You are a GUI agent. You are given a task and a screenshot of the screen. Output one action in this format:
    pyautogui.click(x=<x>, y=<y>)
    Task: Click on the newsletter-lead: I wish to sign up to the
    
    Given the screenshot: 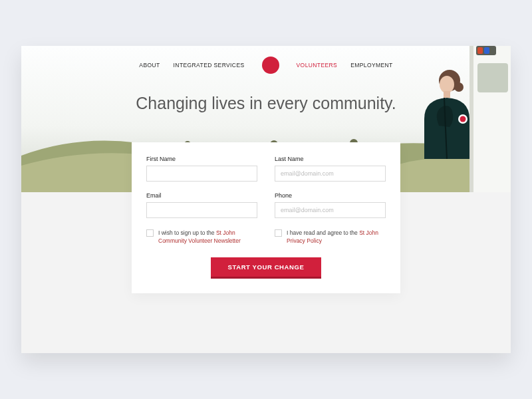 What is the action you would take?
    pyautogui.click(x=188, y=233)
    